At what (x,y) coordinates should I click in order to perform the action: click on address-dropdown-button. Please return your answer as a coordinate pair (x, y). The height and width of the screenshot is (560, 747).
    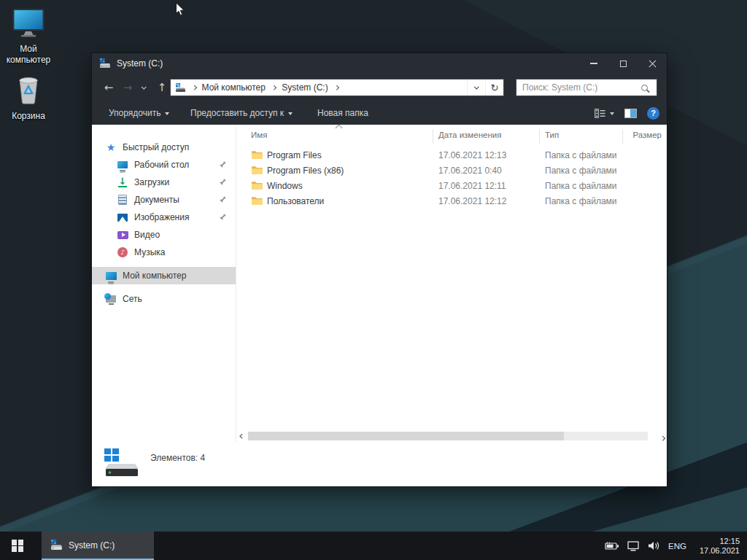
    Looking at the image, I should click on (476, 88).